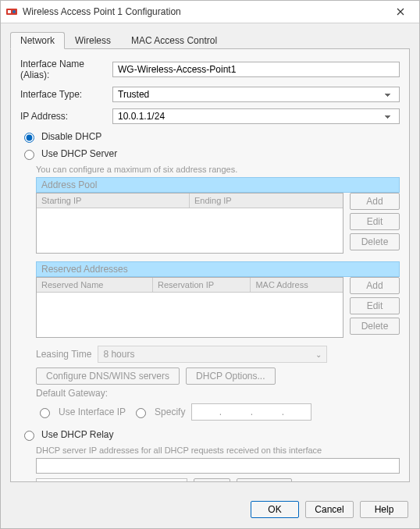 The width and height of the screenshot is (420, 529). I want to click on use-dhcp-server-label: Use DHCP Server, so click(80, 154).